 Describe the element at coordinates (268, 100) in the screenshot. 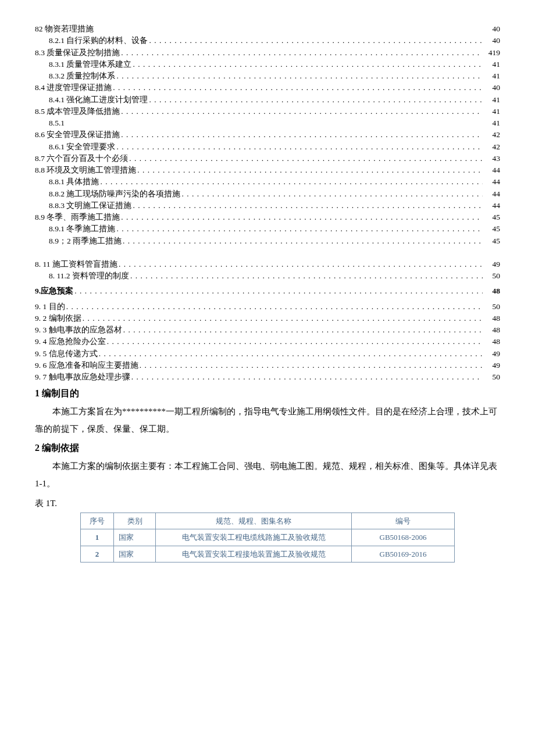

I see `toc-row: 8.4.1 强化施工进度计划管理. . . . . . . . . . . . …` at that location.